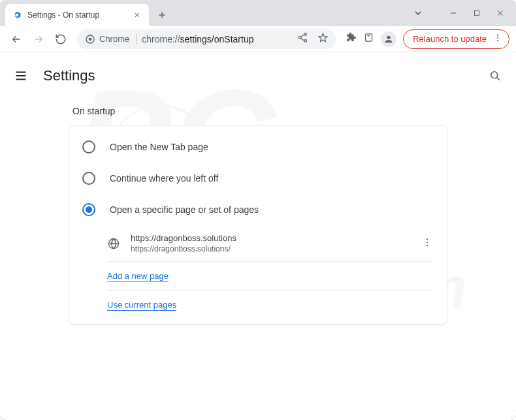 The height and width of the screenshot is (420, 516). What do you see at coordinates (495, 76) in the screenshot?
I see `search-button` at bounding box center [495, 76].